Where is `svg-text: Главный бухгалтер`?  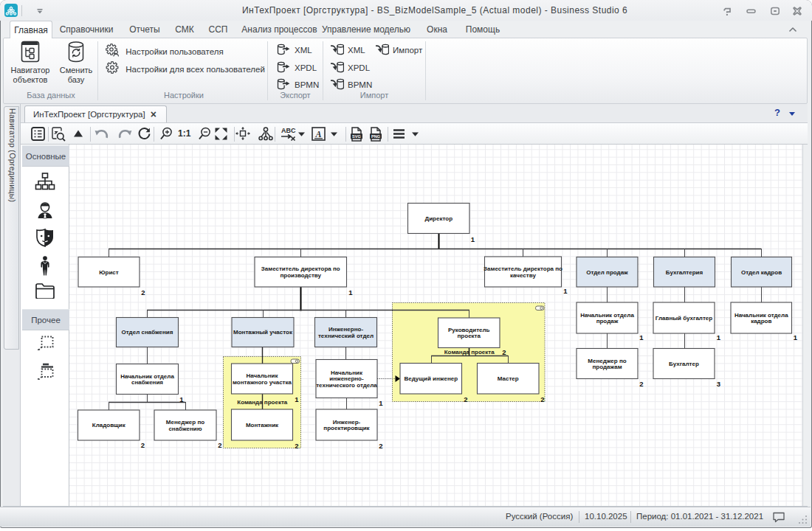 svg-text: Главный бухгалтер is located at coordinates (684, 319).